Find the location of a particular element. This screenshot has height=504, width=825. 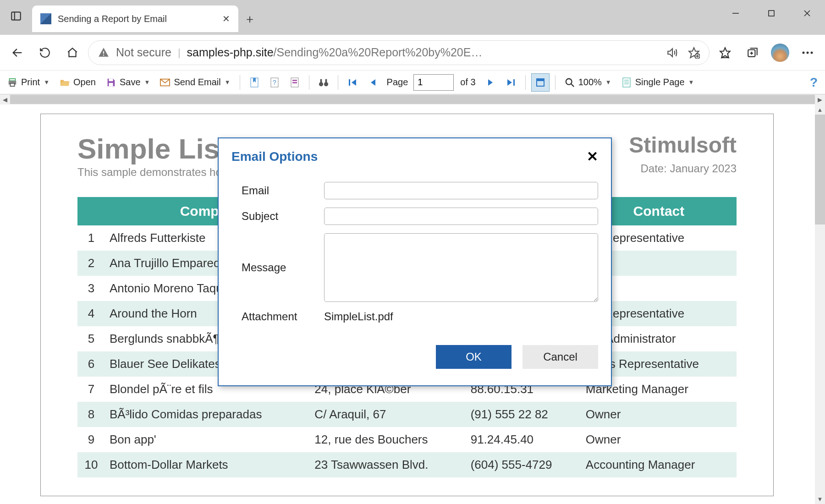

page-total: of 3 is located at coordinates (468, 82).